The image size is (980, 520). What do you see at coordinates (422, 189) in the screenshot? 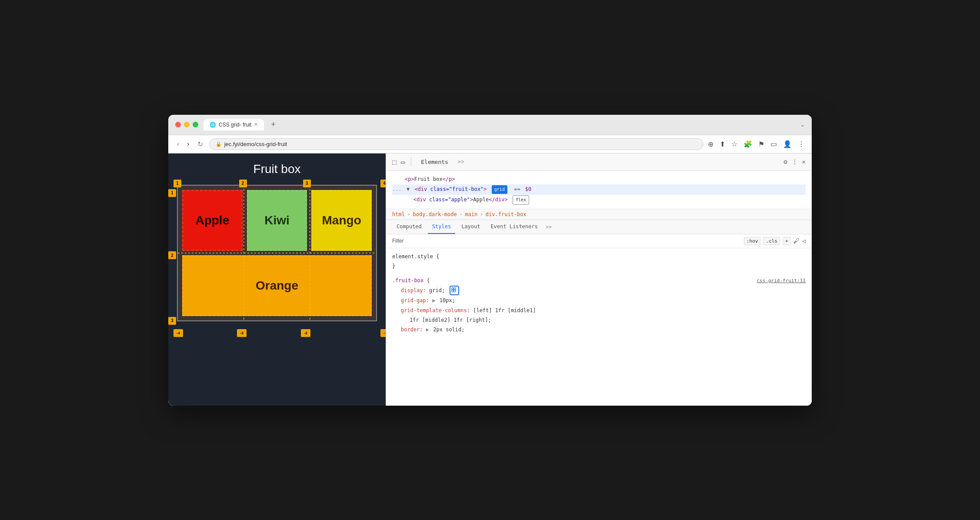
I see `dom-tag-div: <div` at bounding box center [422, 189].